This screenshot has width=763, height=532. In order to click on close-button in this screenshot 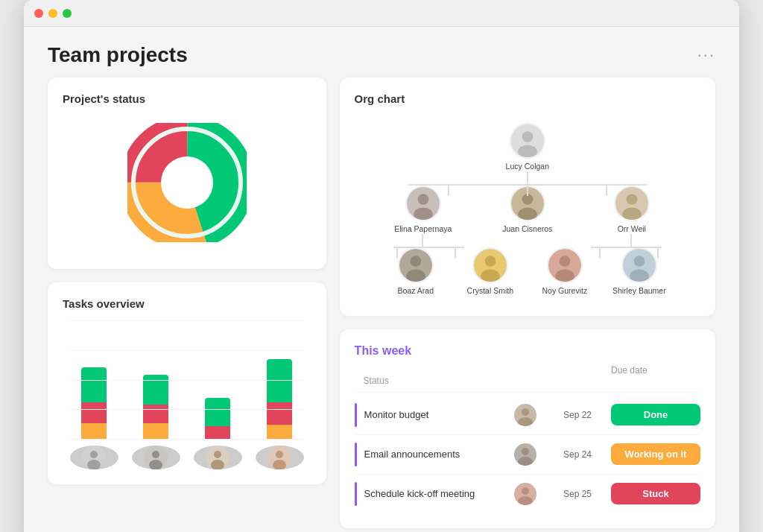, I will do `click(39, 13)`.